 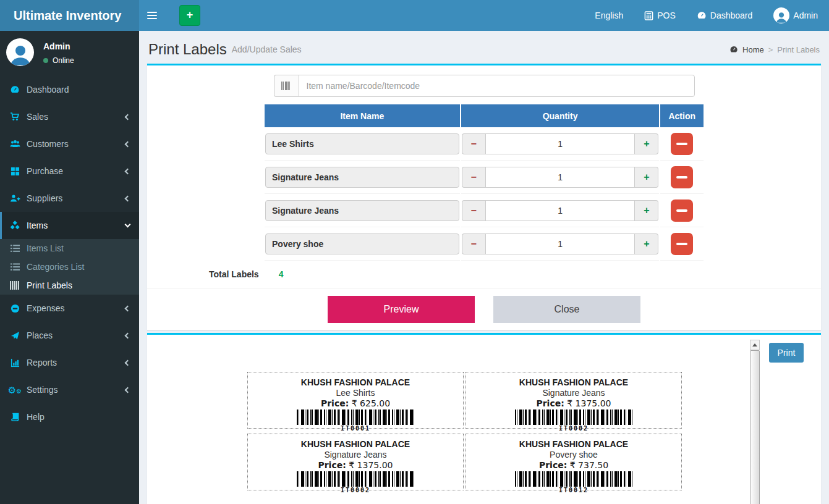 I want to click on table-row: Povery shoe − +, so click(x=484, y=244).